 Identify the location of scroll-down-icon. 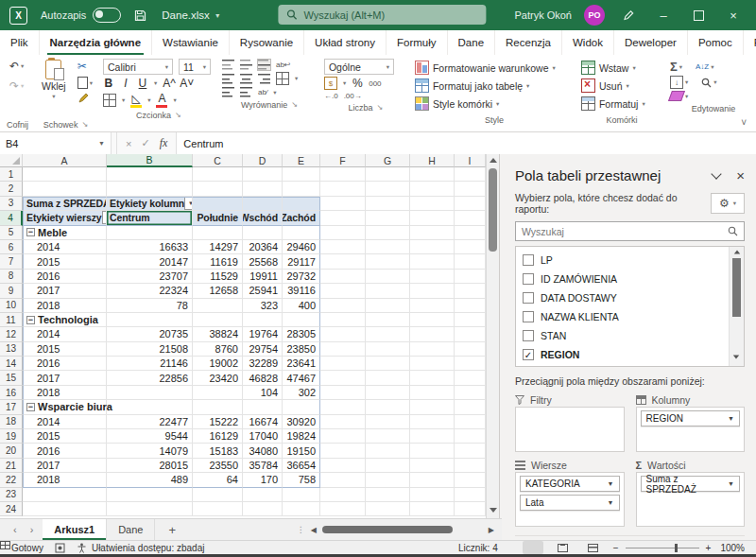
(493, 511).